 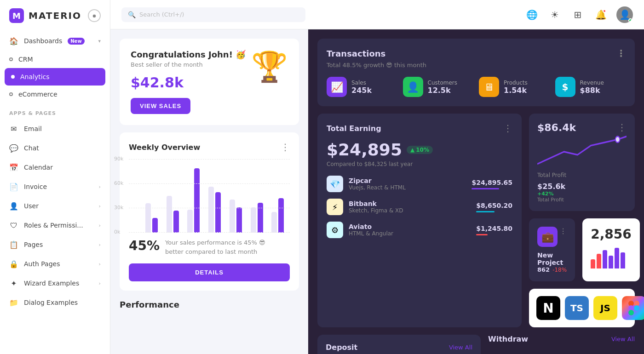 What do you see at coordinates (561, 339) in the screenshot?
I see `withdraw-header: Withdraw View All` at bounding box center [561, 339].